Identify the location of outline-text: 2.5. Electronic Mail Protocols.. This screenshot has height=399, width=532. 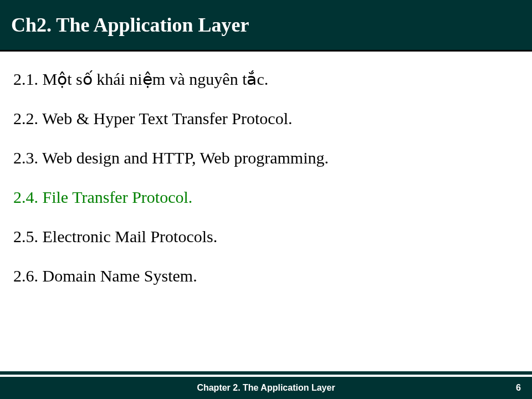
(115, 236).